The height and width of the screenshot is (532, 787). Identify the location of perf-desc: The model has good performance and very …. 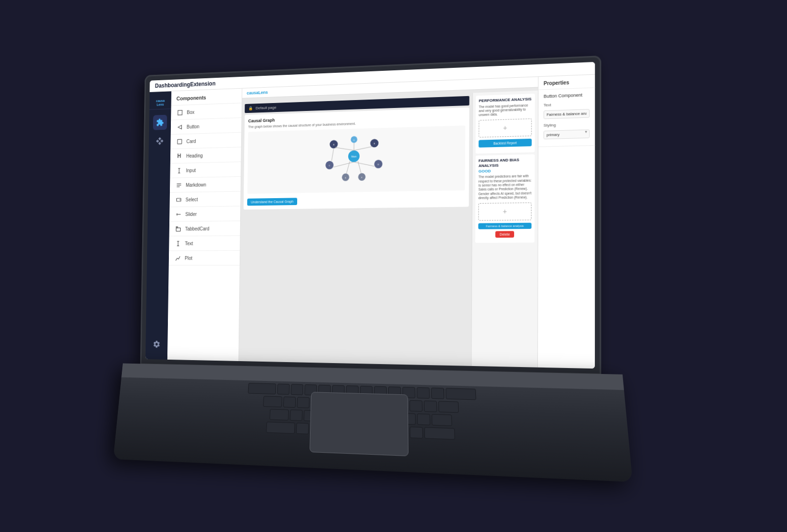
(505, 110).